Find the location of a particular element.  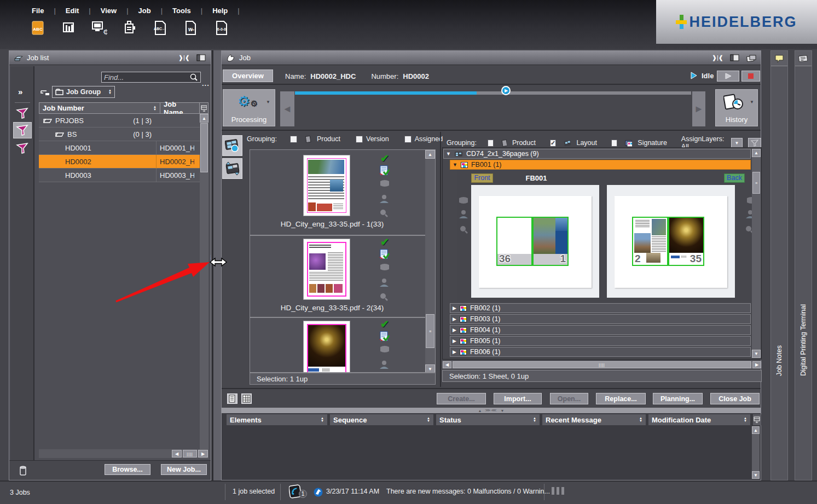

trash-icon is located at coordinates (23, 471).